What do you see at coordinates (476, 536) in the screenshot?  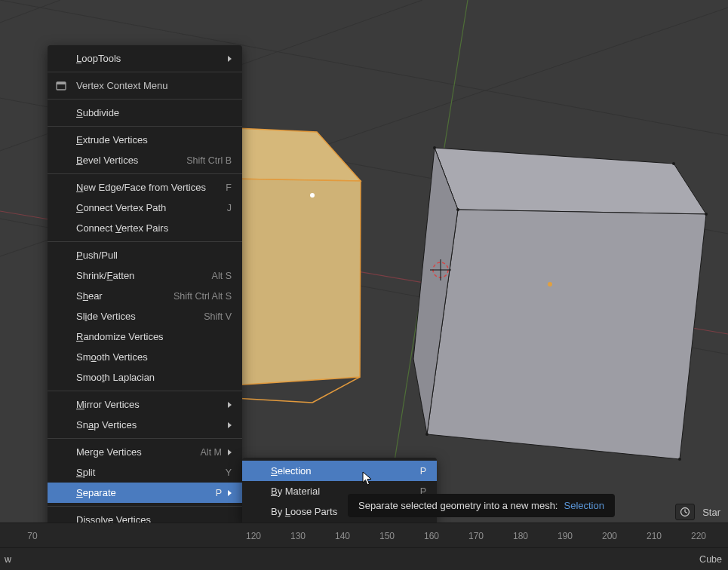 I see `timeline-tick: 170` at bounding box center [476, 536].